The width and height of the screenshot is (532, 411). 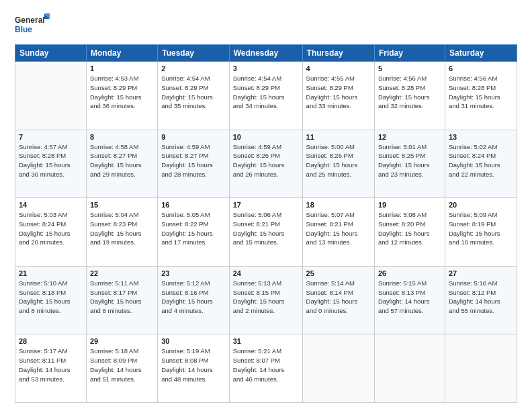 I want to click on calendar-cell: 18Sunrise: 5:07 AM Sunset: 8:21 PM Dayli…, so click(x=339, y=232).